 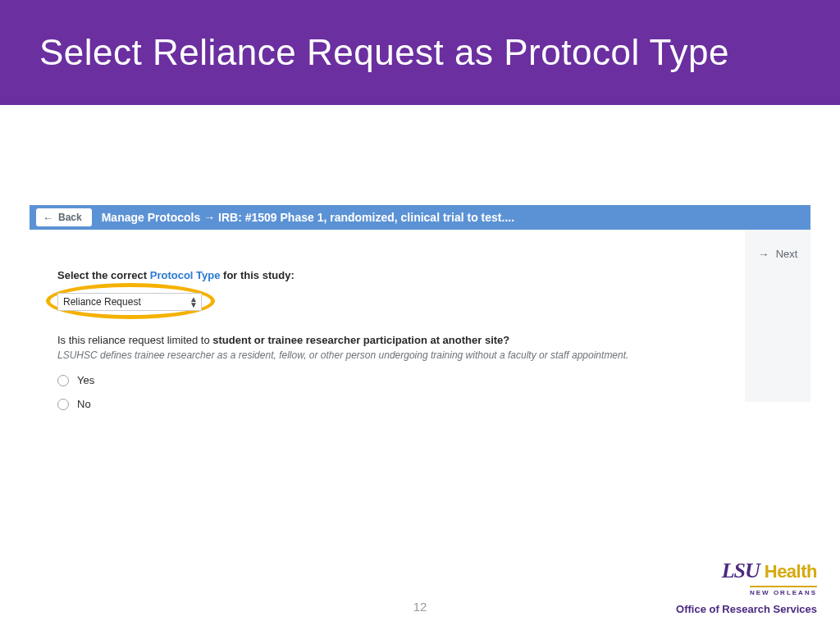 I want to click on question-bold: student or trainee researcher participat…, so click(x=361, y=340).